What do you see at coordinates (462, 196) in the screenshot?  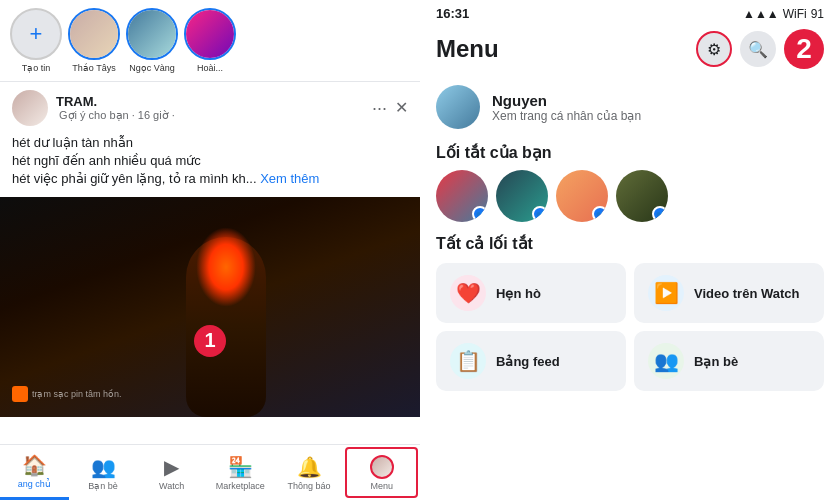 I see `shortcut-circle-1: 👥` at bounding box center [462, 196].